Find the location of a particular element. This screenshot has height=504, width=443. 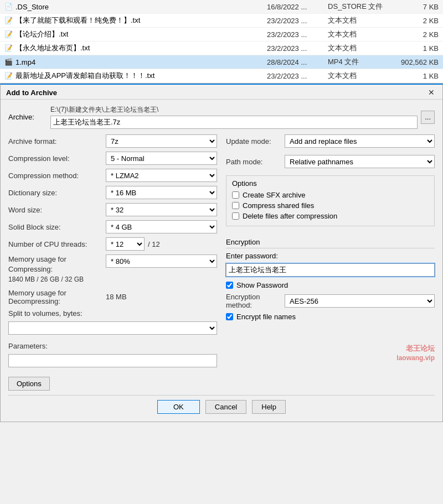

file-row: 📝 【永久地址发布页】.txt 23/2/2023 ... 文本文档 1 KB is located at coordinates (222, 49).